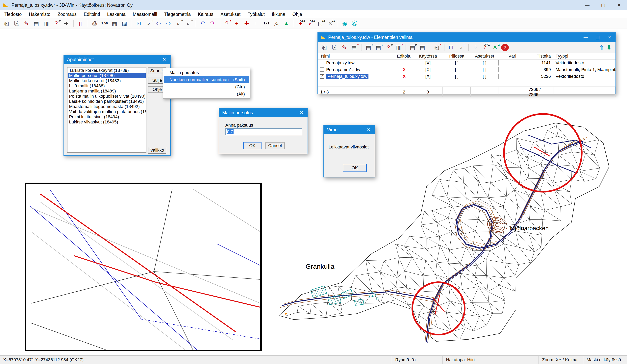 The width and height of the screenshot is (627, 364). What do you see at coordinates (467, 77) in the screenshot?
I see `table-row: ✓Pernaja_tulos.xy.tdwX[X][ ][ ]5226Vekto…` at bounding box center [467, 77].